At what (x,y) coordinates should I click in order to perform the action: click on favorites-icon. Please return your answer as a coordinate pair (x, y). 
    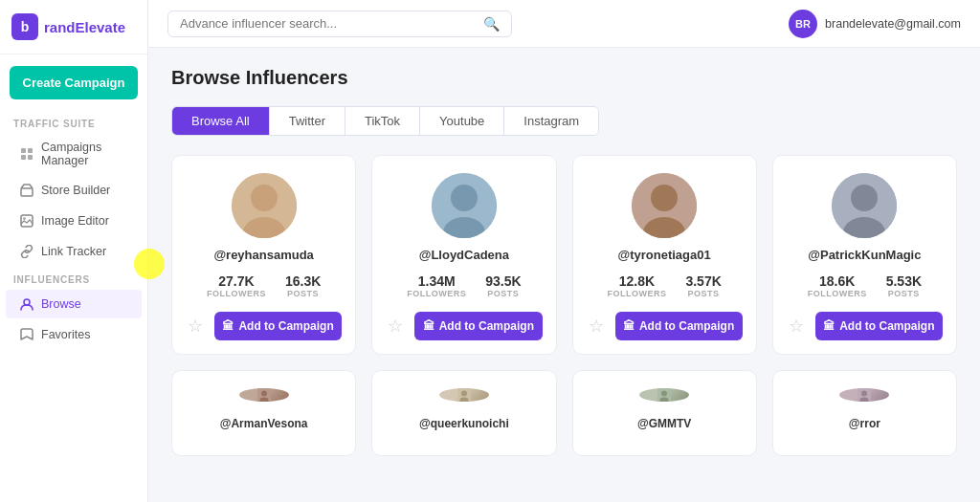
    Looking at the image, I should click on (27, 335).